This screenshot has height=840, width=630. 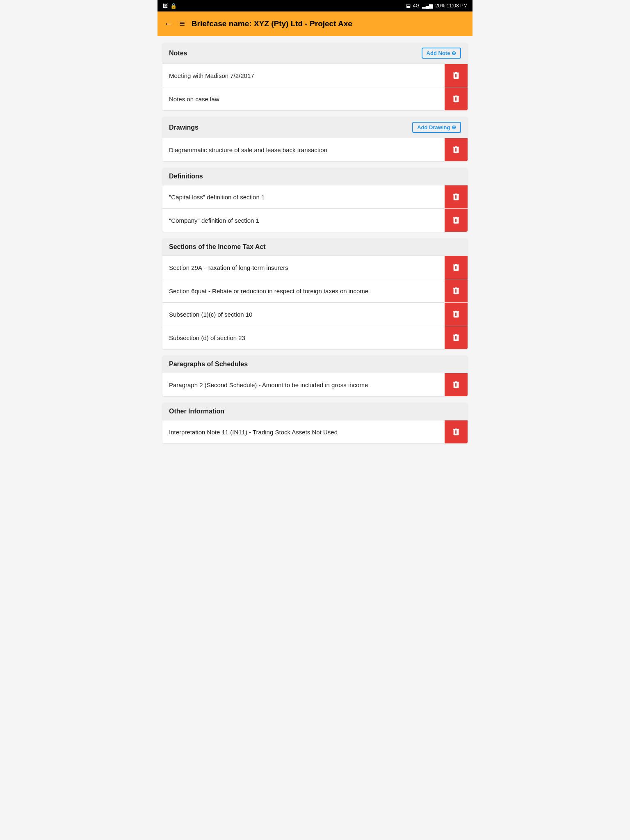 What do you see at coordinates (165, 6) in the screenshot?
I see `image-icon: 🖼` at bounding box center [165, 6].